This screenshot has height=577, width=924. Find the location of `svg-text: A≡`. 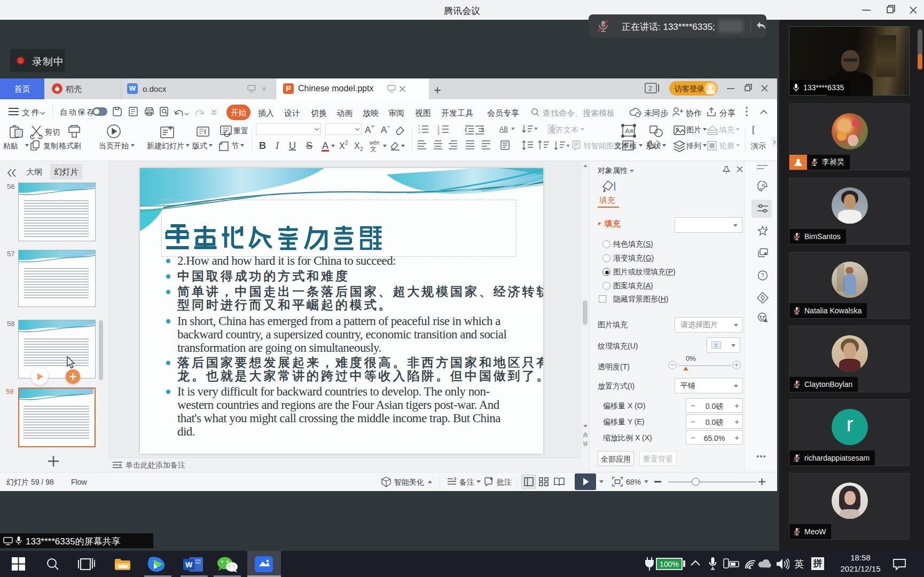

svg-text: A≡ is located at coordinates (629, 131).